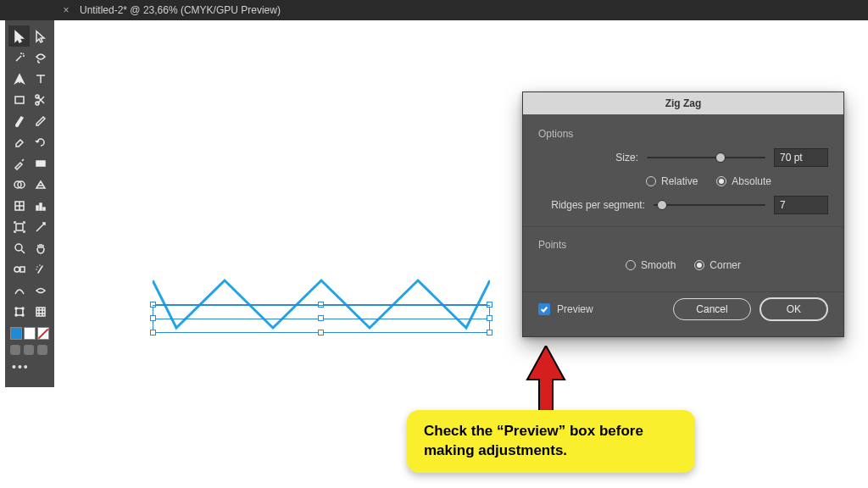 The width and height of the screenshot is (868, 488). I want to click on document-tabbar: × Untitled-2* @ 23,66% (CMYK/GPU Preview…, so click(434, 10).